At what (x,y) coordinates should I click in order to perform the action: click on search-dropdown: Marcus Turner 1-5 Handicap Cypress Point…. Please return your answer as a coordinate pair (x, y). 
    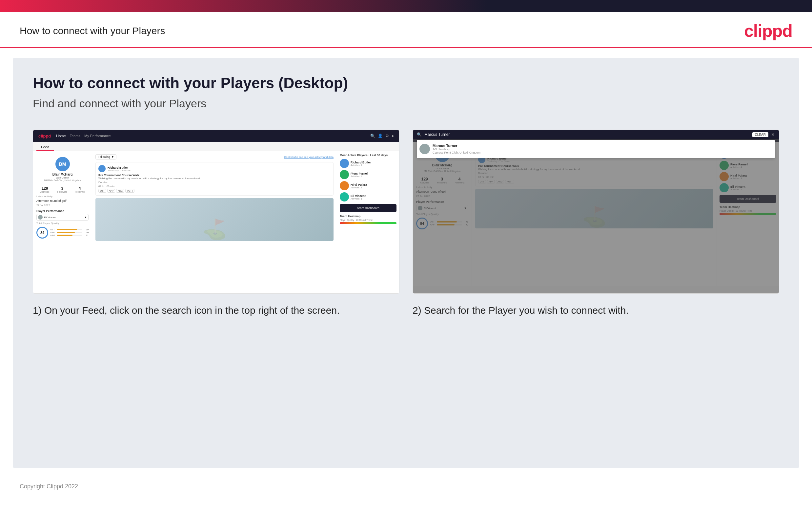
    Looking at the image, I should click on (596, 149).